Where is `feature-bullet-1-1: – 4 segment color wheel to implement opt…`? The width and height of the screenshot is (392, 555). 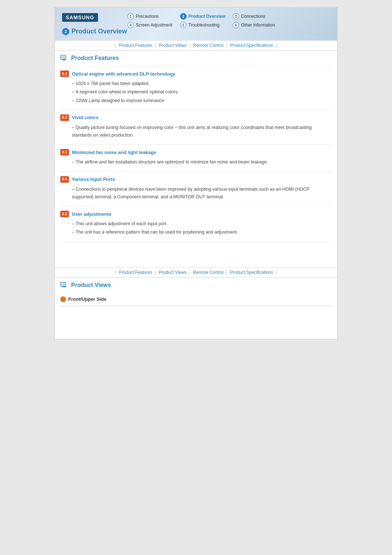 feature-bullet-1-1: – 4 segment color wheel to implement opt… is located at coordinates (202, 92).